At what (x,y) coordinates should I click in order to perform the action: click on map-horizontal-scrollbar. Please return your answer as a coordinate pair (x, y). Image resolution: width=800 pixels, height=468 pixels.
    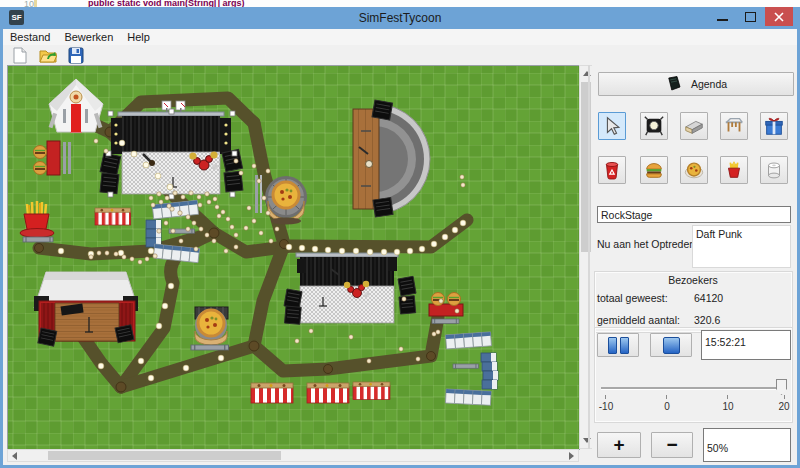
    Looking at the image, I should click on (293, 456).